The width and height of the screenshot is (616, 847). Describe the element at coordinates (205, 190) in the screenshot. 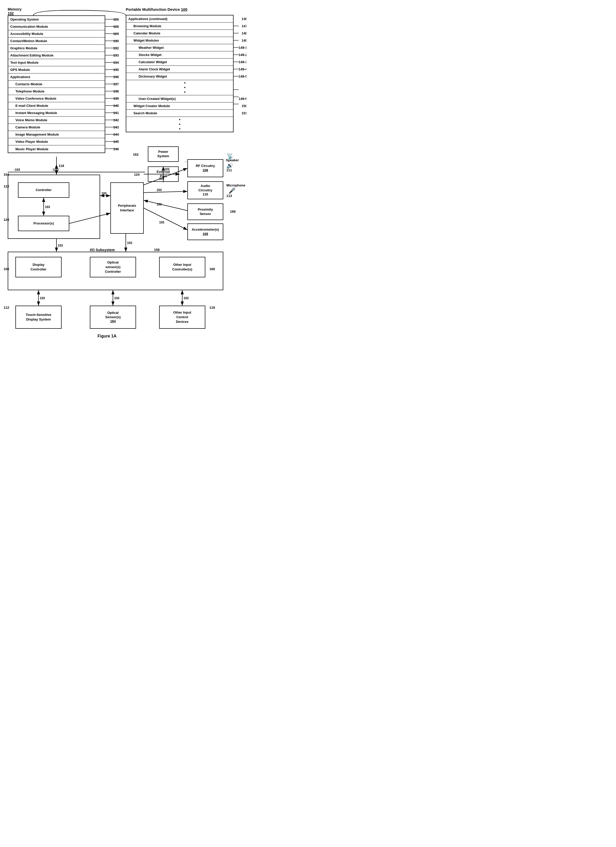

I see `audio-circuitry-box: Audio Circuitry 110` at that location.